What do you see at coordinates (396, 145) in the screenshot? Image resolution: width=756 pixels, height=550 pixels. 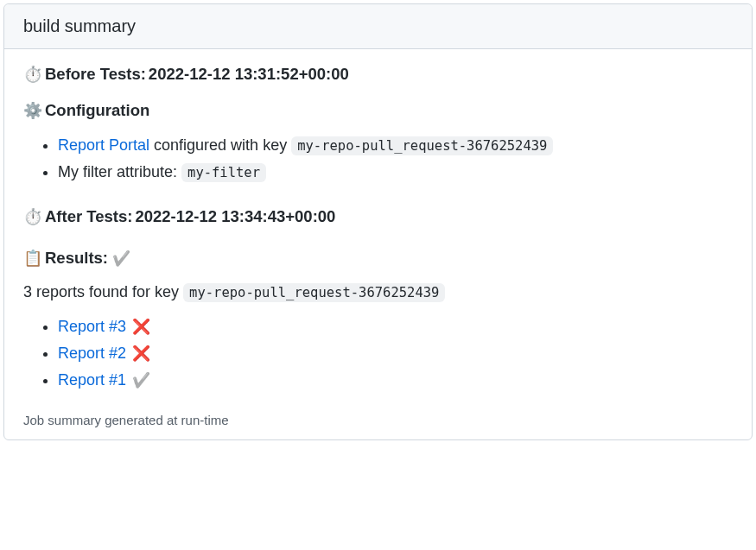 I see `list-item: Report Portal configured with key my-rep…` at bounding box center [396, 145].